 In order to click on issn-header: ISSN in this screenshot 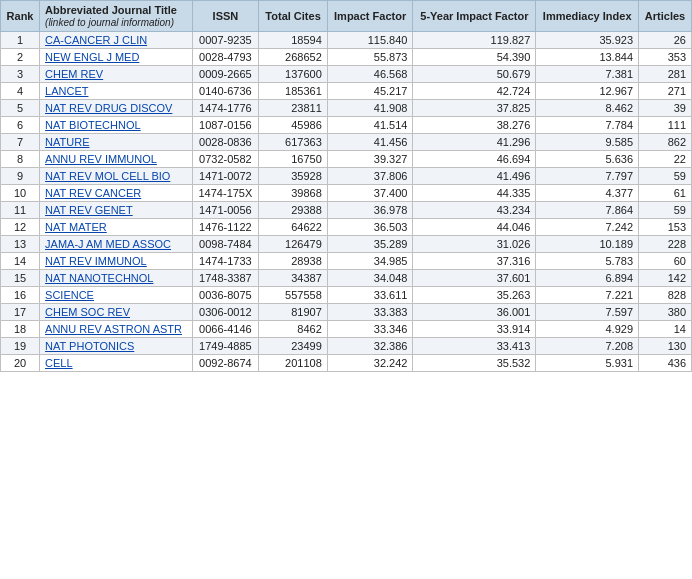, I will do `click(226, 16)`.